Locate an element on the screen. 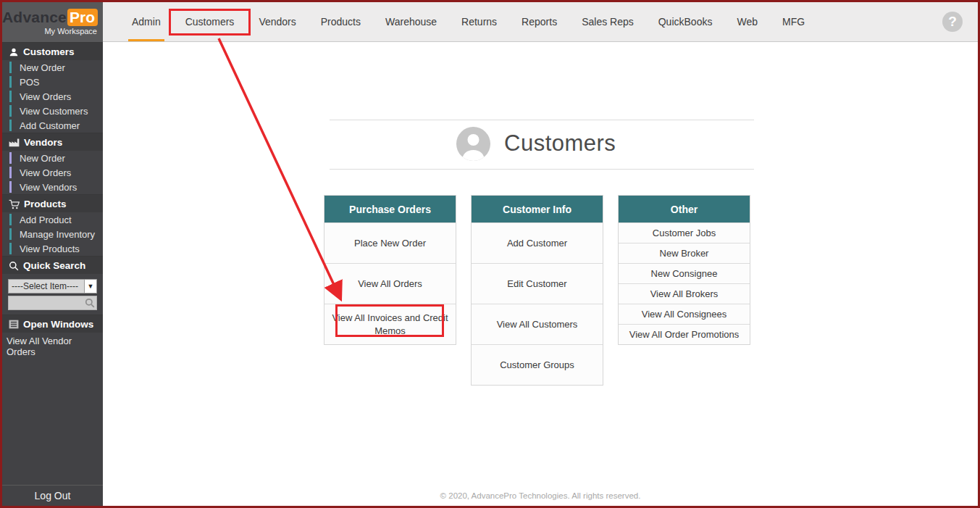 This screenshot has height=508, width=980. logo-workspace-text: My Workspace is located at coordinates (49, 31).